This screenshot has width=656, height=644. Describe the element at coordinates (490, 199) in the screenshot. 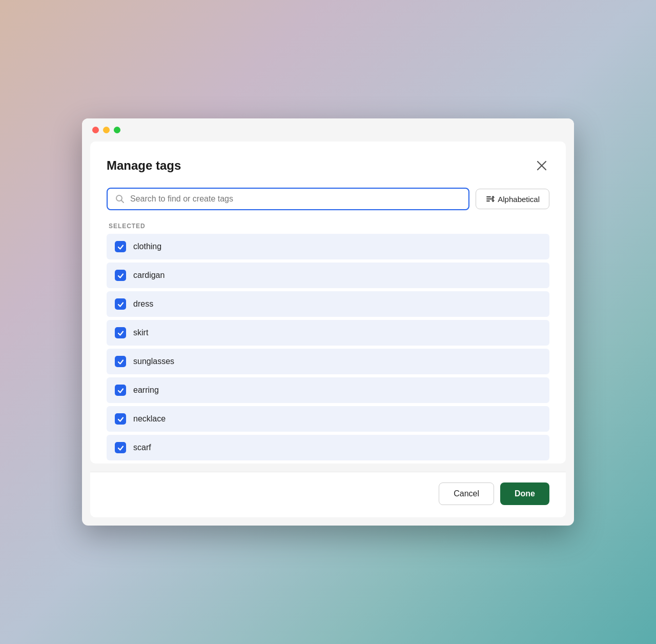

I see `sort-icon` at that location.